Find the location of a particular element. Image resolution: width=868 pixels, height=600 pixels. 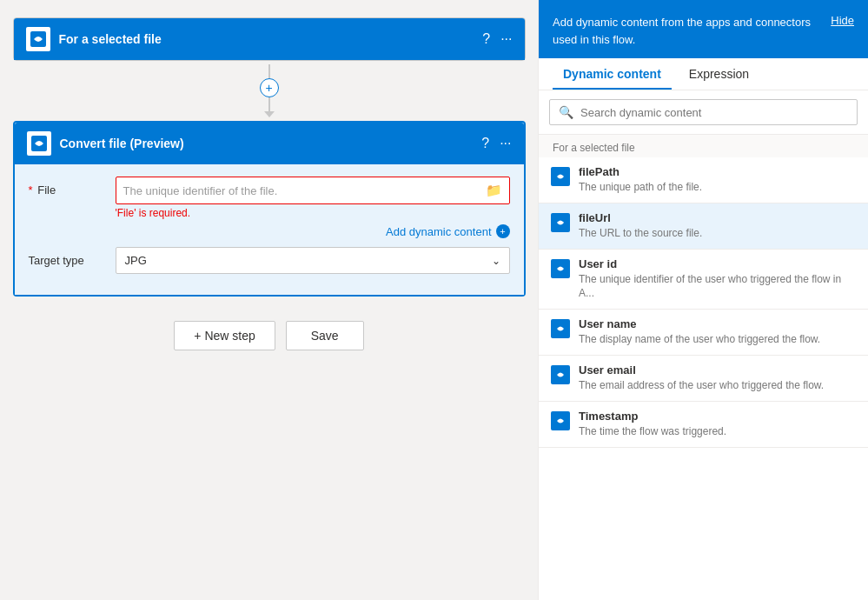

item-description: The display name of the user who trigger… is located at coordinates (699, 339).